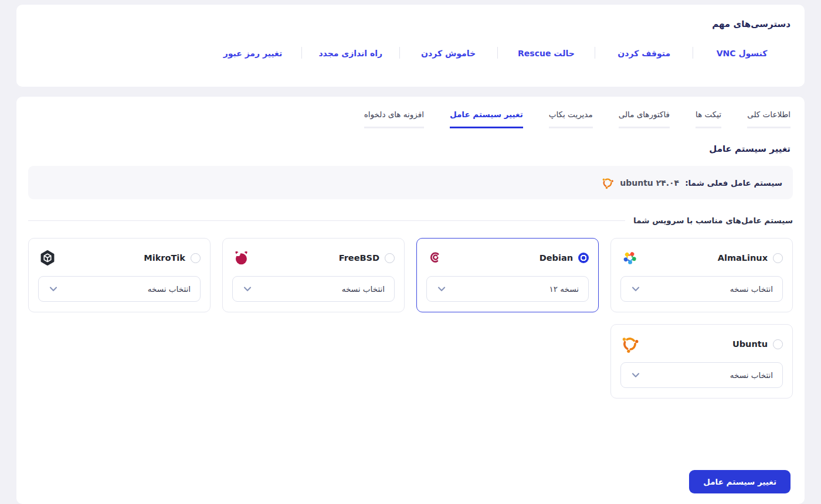 This screenshot has width=821, height=504. Describe the element at coordinates (742, 258) in the screenshot. I see `os-name: AlmaLinux` at that location.